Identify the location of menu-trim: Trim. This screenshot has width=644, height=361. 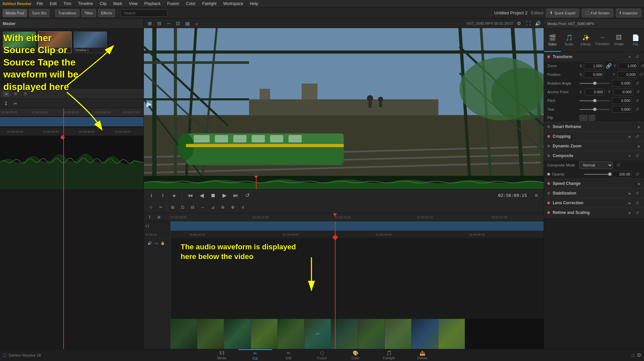
(67, 4).